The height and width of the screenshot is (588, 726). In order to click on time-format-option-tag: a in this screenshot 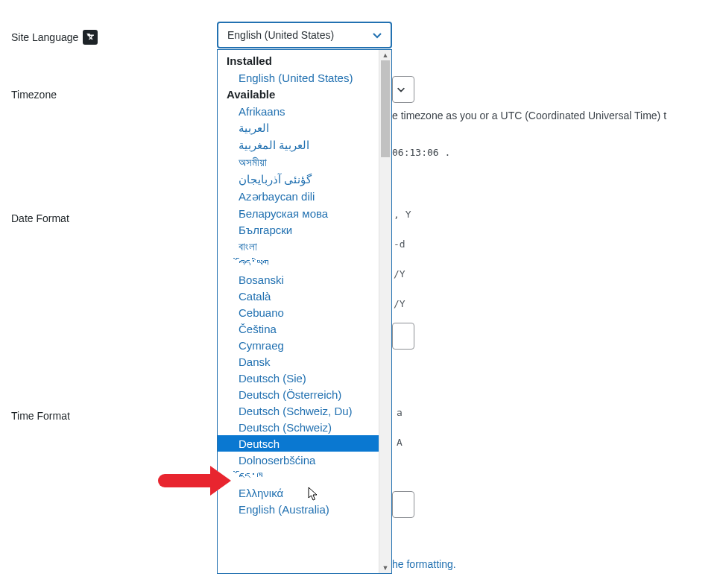, I will do `click(400, 413)`.